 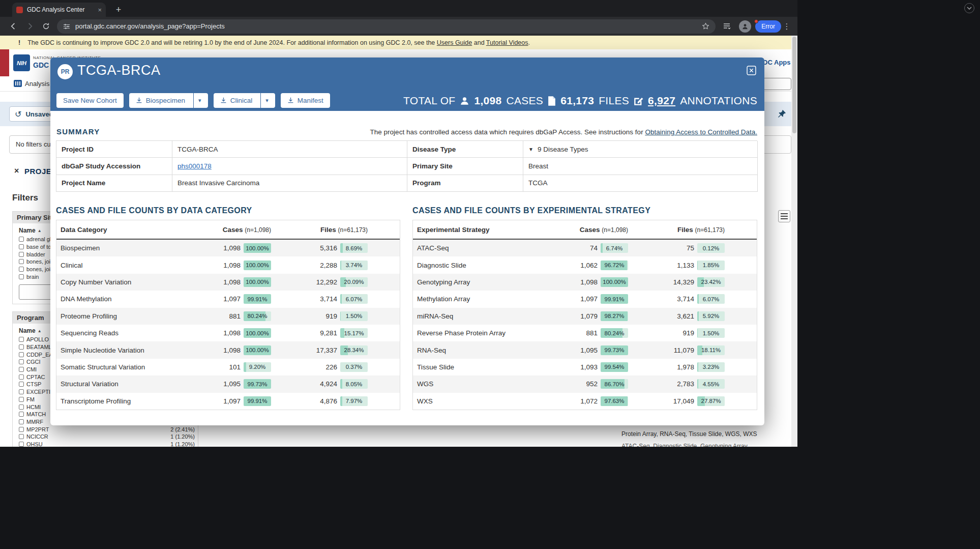 What do you see at coordinates (304, 401) in the screenshot?
I see `files-count: 4,876` at bounding box center [304, 401].